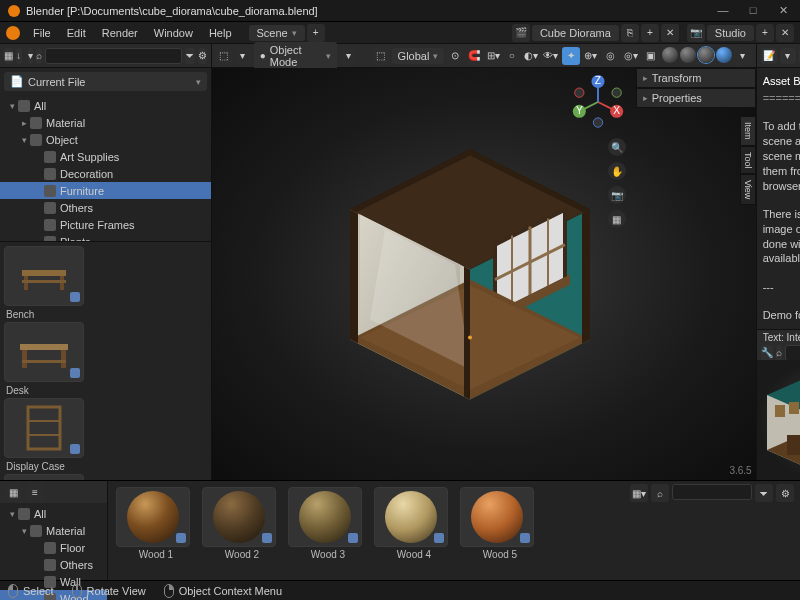  I want to click on asset-search-input, so click(114, 56).